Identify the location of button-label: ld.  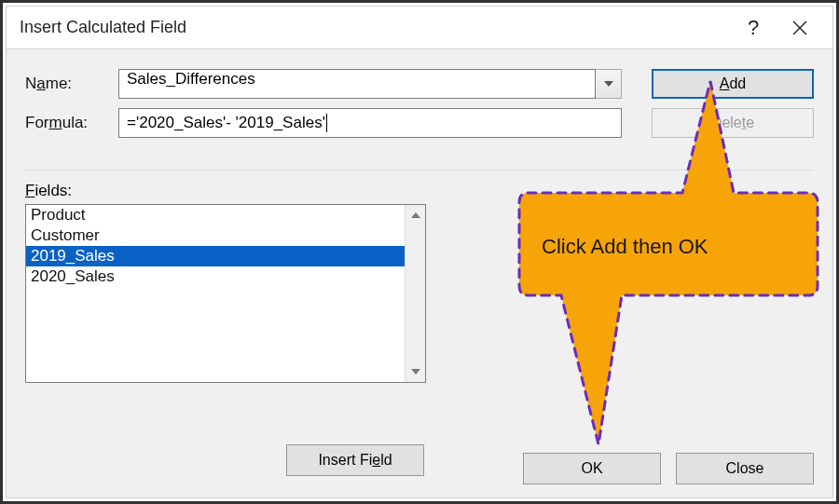
(386, 460).